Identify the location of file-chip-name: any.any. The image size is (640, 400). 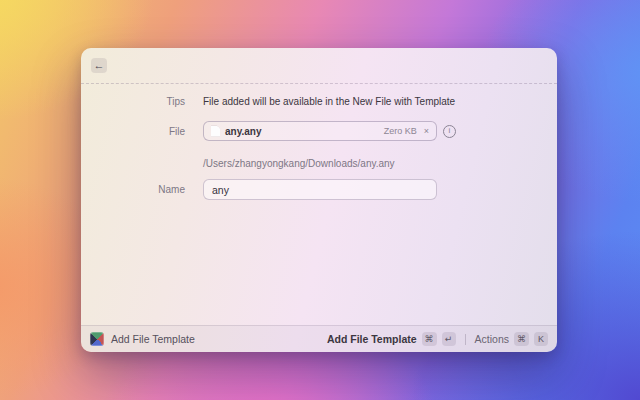
(244, 132).